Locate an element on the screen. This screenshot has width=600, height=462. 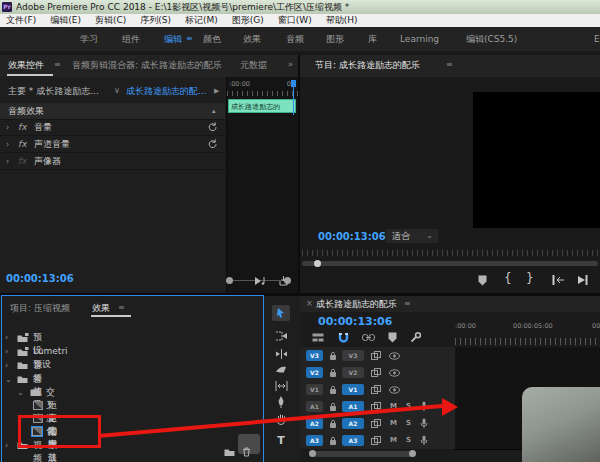
timeline-zoom-scrollbar is located at coordinates (362, 454).